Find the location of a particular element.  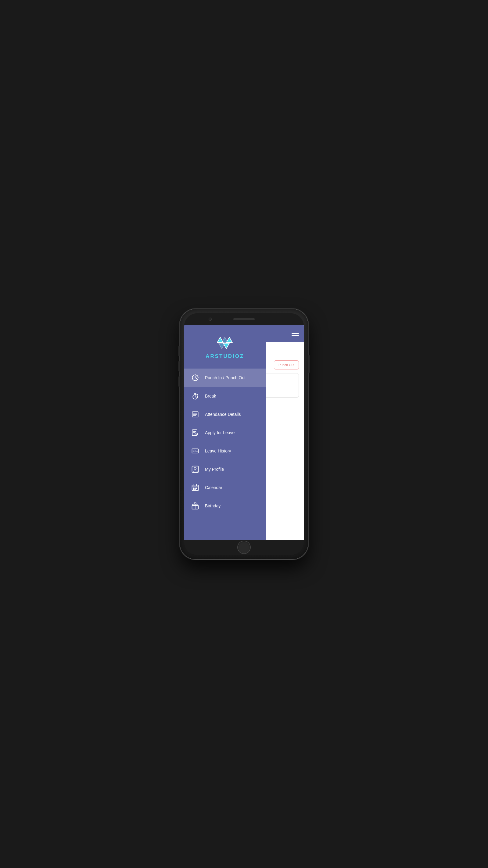

card-icon is located at coordinates (195, 451).